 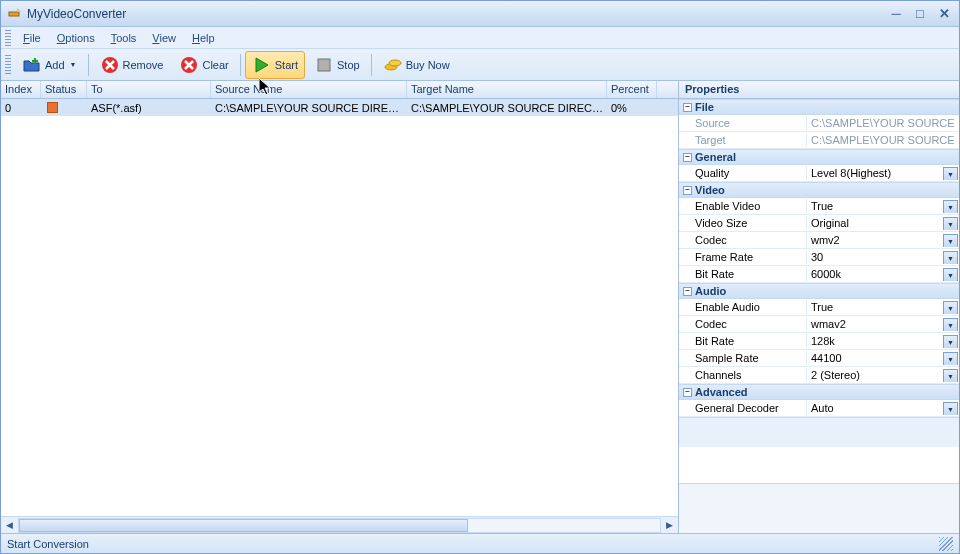 What do you see at coordinates (920, 14) in the screenshot?
I see `maximize-button: □` at bounding box center [920, 14].